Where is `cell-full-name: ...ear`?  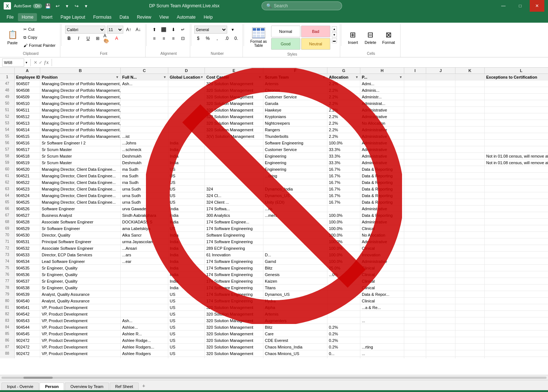 cell-full-name: ...ear is located at coordinates (144, 261).